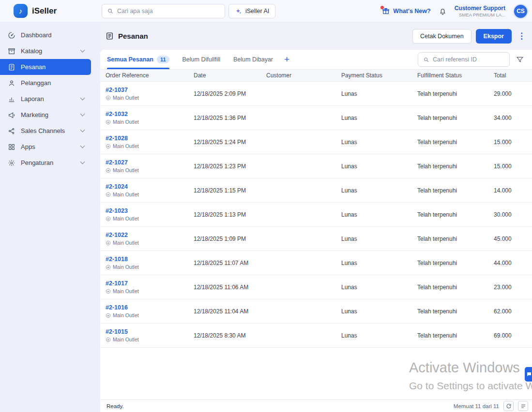  Describe the element at coordinates (406, 11) in the screenshot. I see `whats-new-button: What's New?` at that location.